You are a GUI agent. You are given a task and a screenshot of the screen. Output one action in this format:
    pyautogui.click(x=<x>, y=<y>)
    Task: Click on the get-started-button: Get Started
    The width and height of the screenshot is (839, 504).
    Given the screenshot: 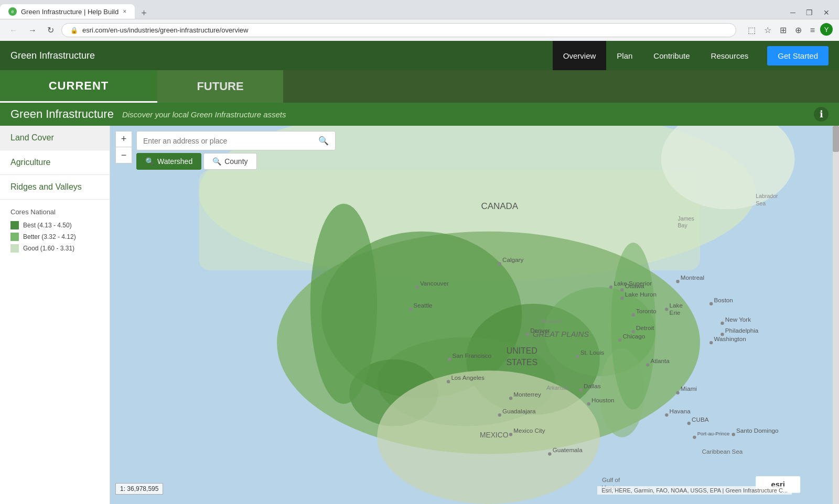 What is the action you would take?
    pyautogui.click(x=798, y=56)
    